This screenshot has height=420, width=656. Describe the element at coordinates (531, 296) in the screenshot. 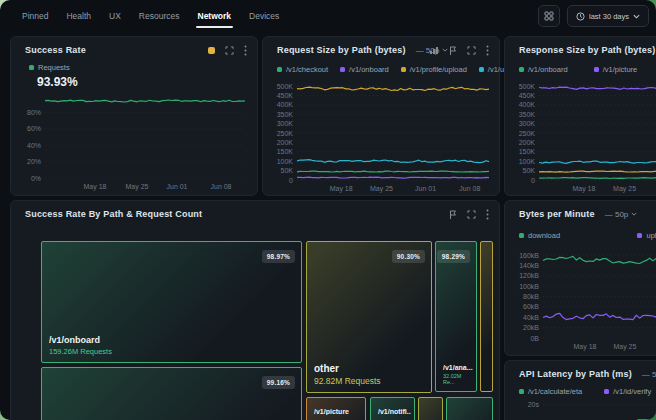

I see `svg-text: 80kB` at that location.